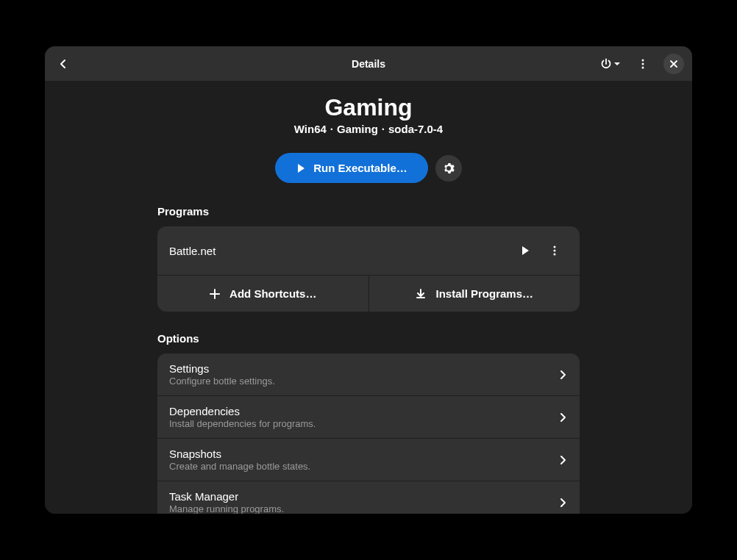 The height and width of the screenshot is (560, 737). Describe the element at coordinates (363, 502) in the screenshot. I see `option-text: Task Manager Manage running programs.` at that location.